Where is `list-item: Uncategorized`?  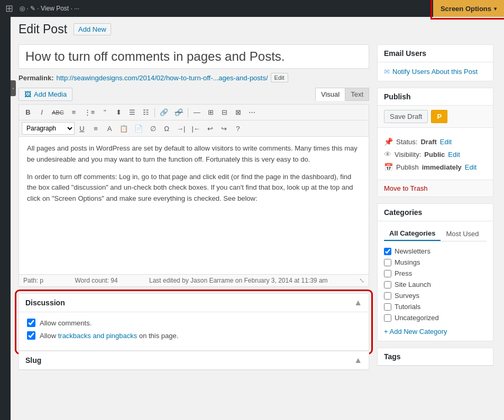
list-item: Uncategorized is located at coordinates (435, 318).